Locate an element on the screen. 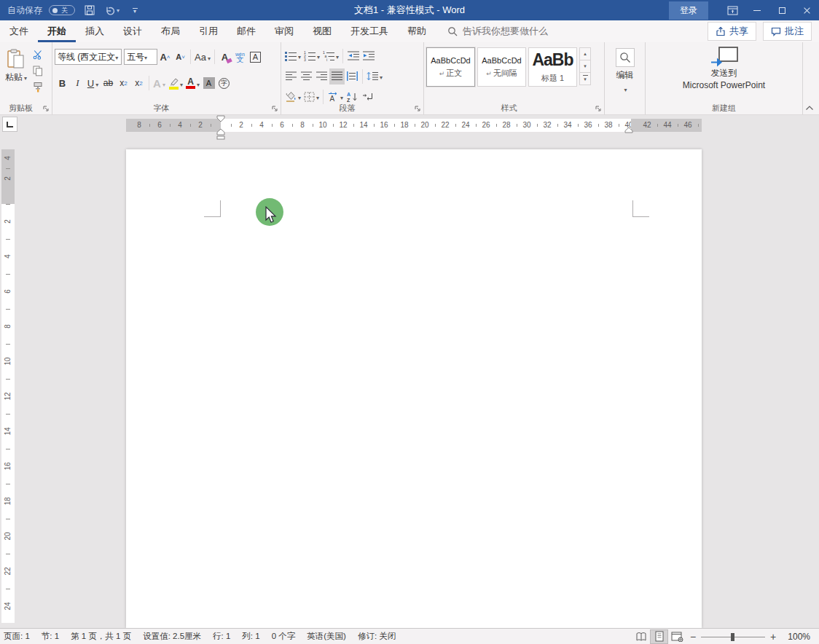  tab-file: 文件 is located at coordinates (19, 31).